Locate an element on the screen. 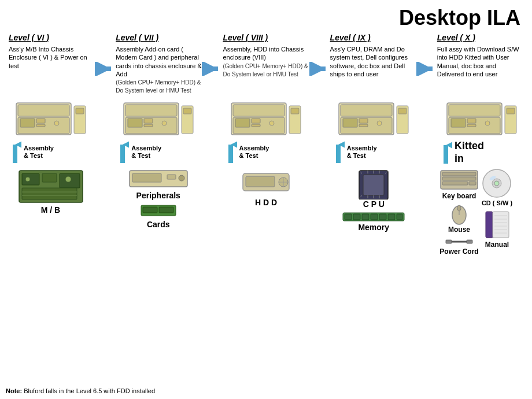 This screenshot has width=532, height=399. hdd-component: H D D is located at coordinates (266, 187).